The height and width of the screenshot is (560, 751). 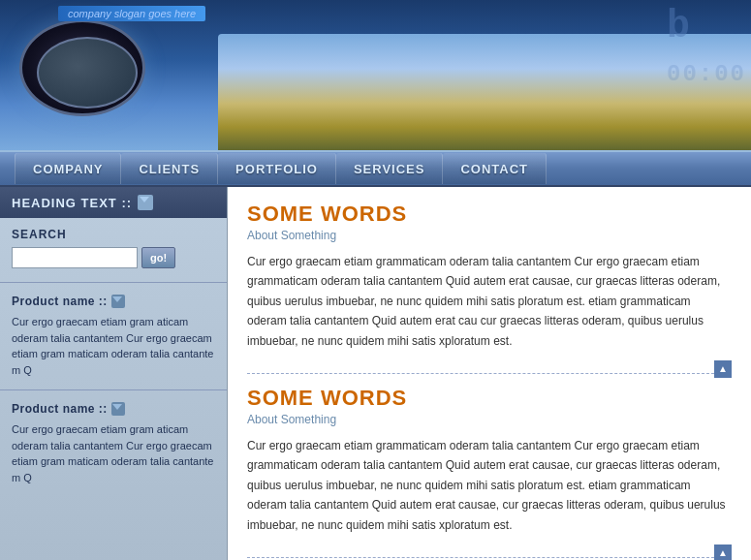 What do you see at coordinates (68, 169) in the screenshot?
I see `nav-item-company: COMPANY` at bounding box center [68, 169].